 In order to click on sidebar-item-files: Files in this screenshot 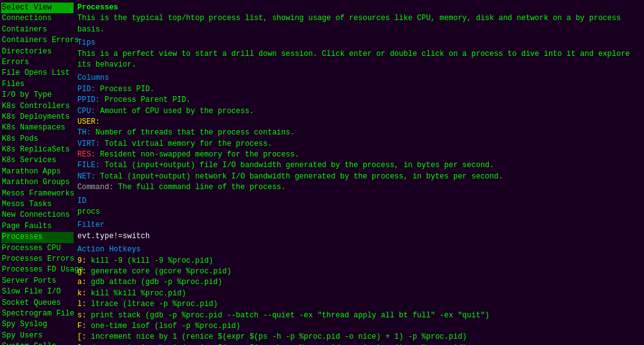, I will do `click(38, 84)`.